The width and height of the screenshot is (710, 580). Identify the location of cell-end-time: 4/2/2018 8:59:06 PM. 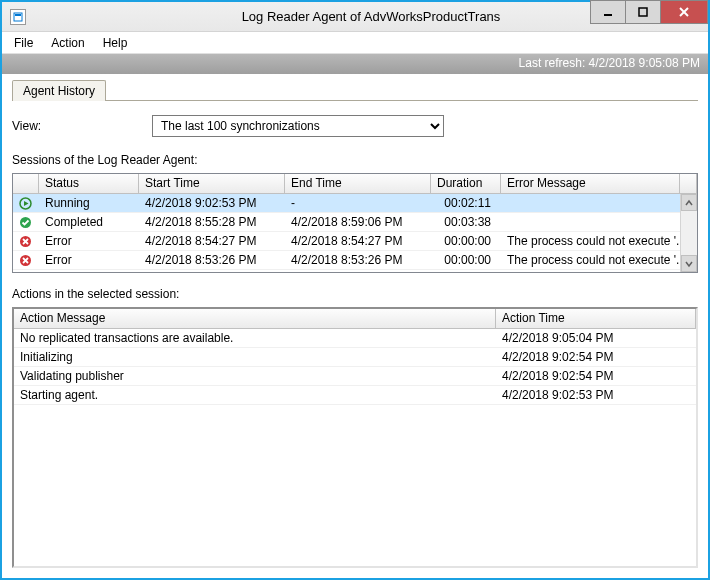
(358, 222).